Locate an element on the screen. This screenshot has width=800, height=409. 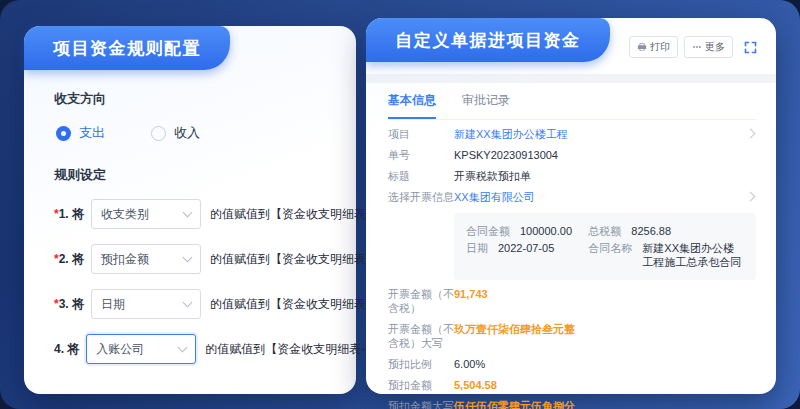
rule-prefix: 2. 将 is located at coordinates (72, 260).